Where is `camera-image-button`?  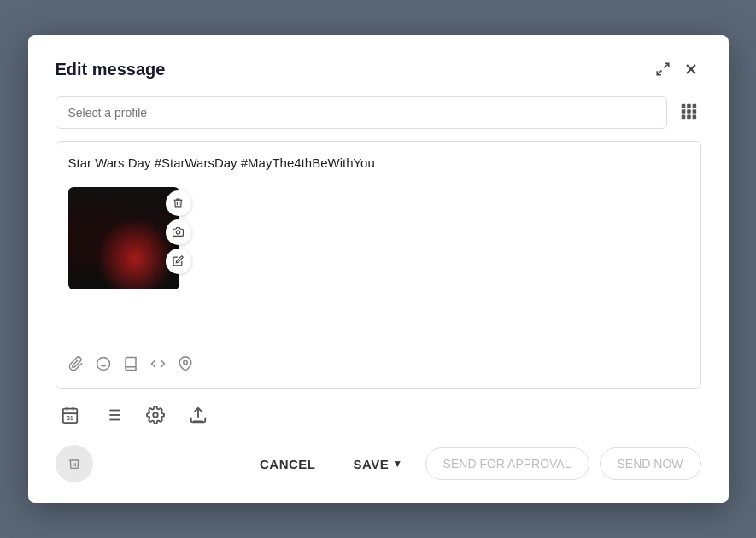 camera-image-button is located at coordinates (179, 232).